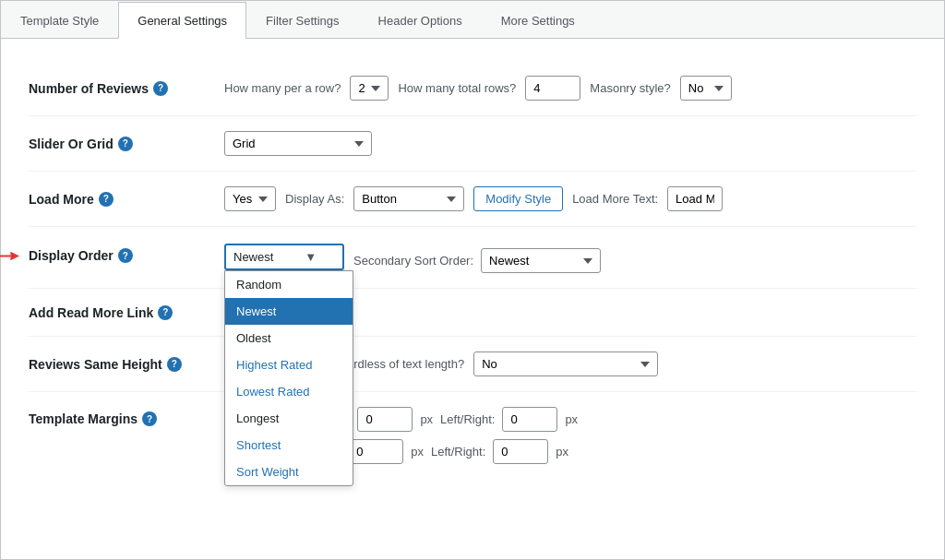  Describe the element at coordinates (478, 89) in the screenshot. I see `number-of-reviews-controls: How many per a row? 2 1 3 4 5 6 How many…` at that location.